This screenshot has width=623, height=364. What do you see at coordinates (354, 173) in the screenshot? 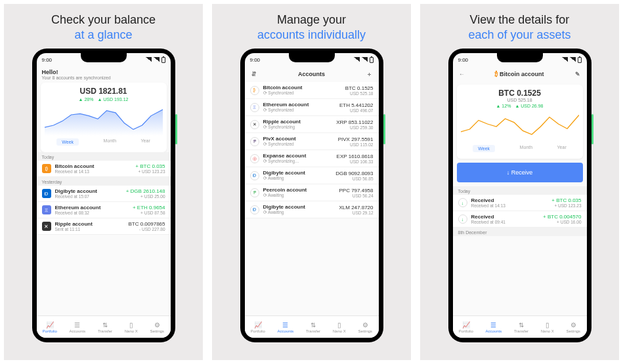
I see `account-amount: DGB 9092.8093` at bounding box center [354, 173].